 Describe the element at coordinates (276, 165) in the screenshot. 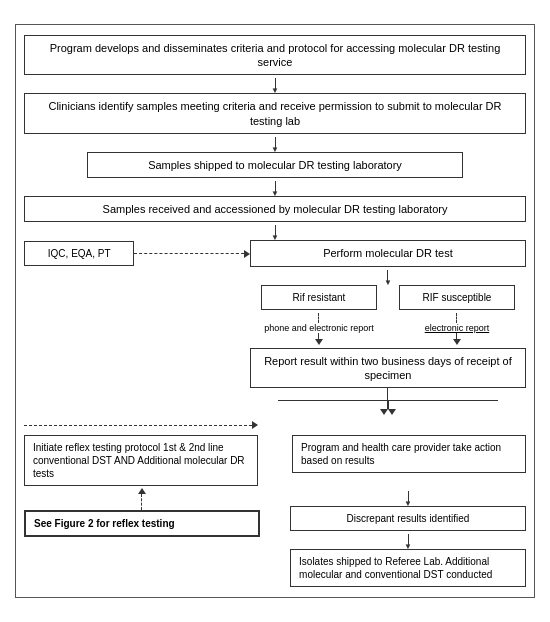

I see `box3: Samples shipped to molecular DR testing …` at that location.